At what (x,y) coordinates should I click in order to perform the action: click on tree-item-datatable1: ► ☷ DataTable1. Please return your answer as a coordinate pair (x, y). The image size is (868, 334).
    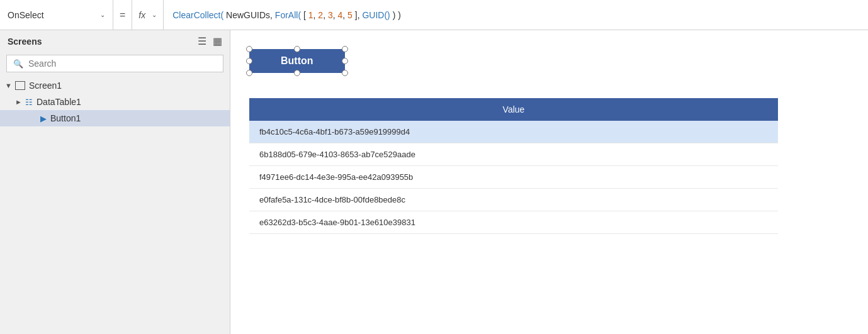
    Looking at the image, I should click on (115, 102).